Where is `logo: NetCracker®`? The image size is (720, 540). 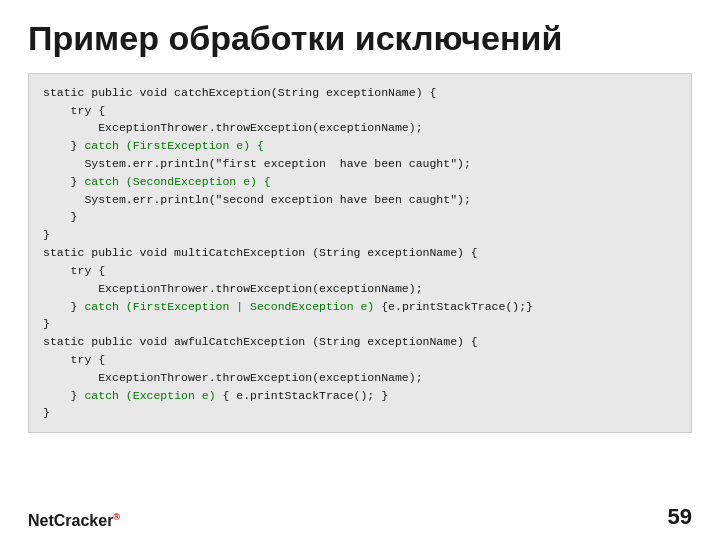 logo: NetCracker® is located at coordinates (74, 521).